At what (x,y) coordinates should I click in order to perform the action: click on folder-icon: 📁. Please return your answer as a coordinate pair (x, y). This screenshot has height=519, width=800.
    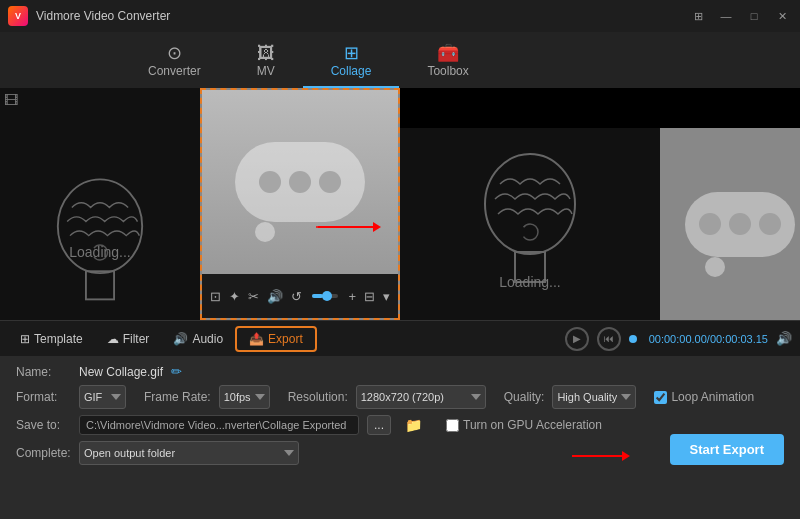
    Looking at the image, I should click on (414, 425).